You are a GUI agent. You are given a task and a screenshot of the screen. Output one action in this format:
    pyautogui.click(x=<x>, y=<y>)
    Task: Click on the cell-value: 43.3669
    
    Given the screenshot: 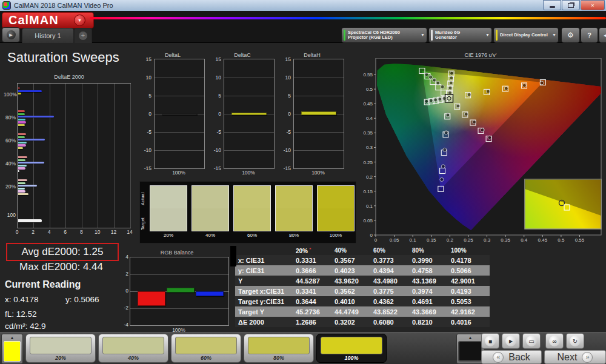 What is the action you would take?
    pyautogui.click(x=431, y=312)
    